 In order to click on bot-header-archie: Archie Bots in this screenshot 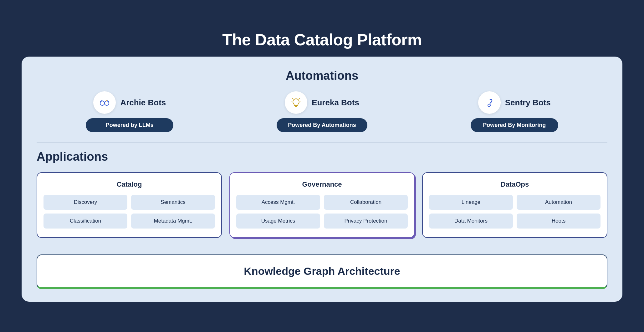, I will do `click(130, 103)`.